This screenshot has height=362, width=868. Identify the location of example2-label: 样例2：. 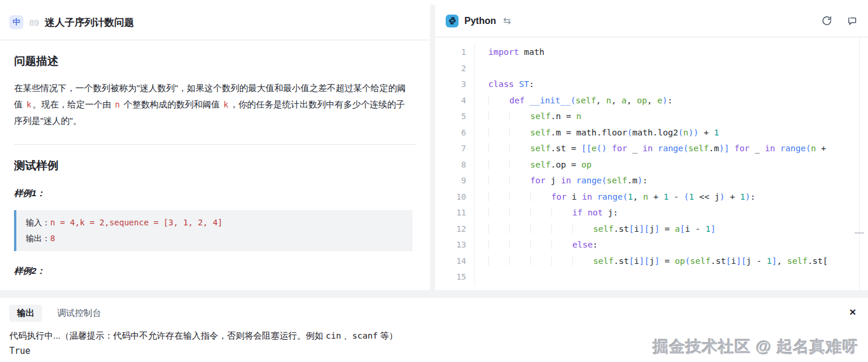
(215, 271).